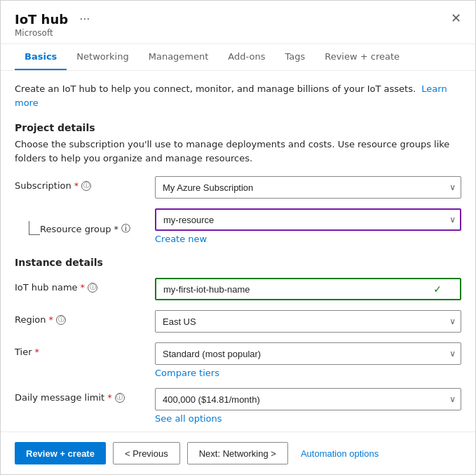  I want to click on region-select-wrapper: East US ∨, so click(308, 321).